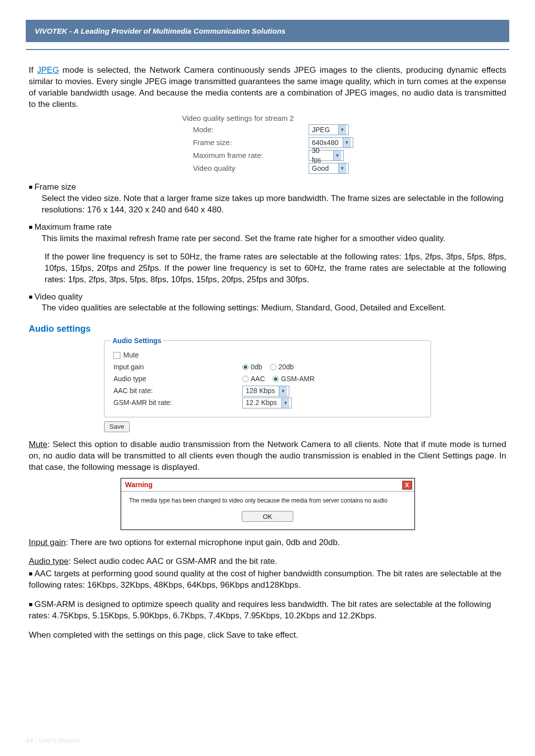 This screenshot has height=756, width=535. Describe the element at coordinates (268, 543) in the screenshot. I see `input-gain-paragraph: Input gain: There are two options for ex…` at that location.